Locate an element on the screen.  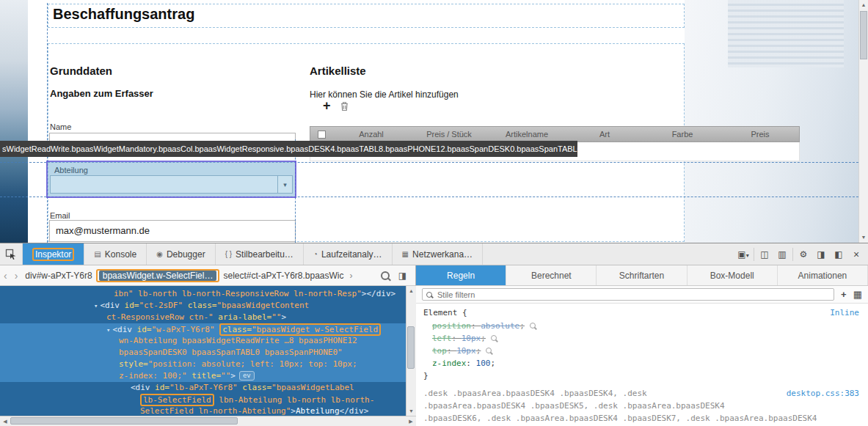
settings-icon: ⚙ is located at coordinates (803, 254).